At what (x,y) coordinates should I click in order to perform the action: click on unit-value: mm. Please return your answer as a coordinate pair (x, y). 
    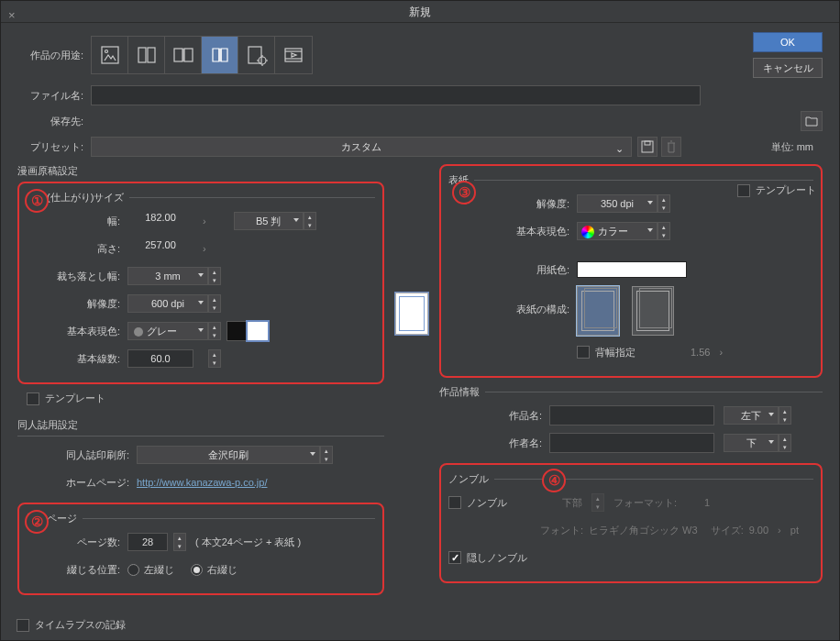
    Looking at the image, I should click on (805, 147).